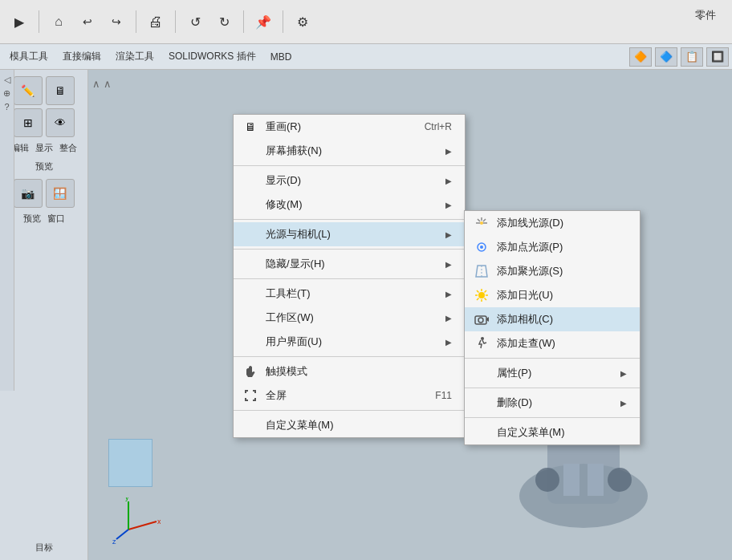 This screenshot has width=732, height=560. Describe the element at coordinates (349, 234) in the screenshot. I see `menu-light-camera: 光源与相机(L) ▶` at that location.